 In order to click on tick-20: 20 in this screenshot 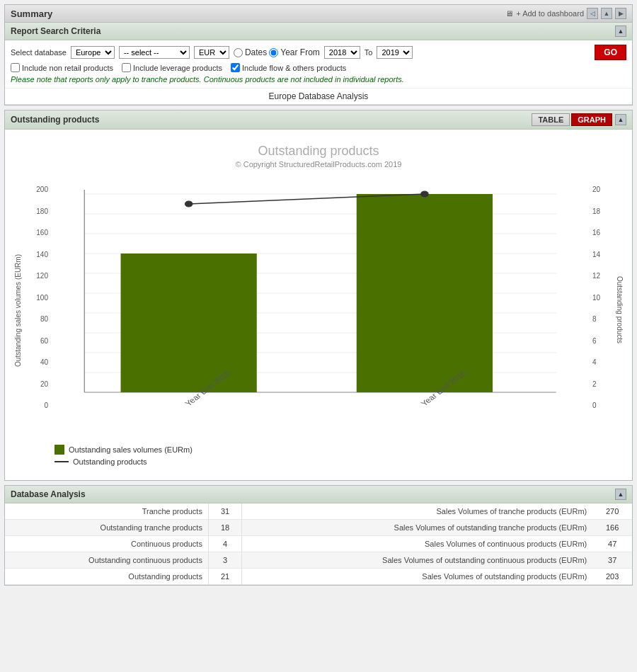, I will do `click(44, 384)`.